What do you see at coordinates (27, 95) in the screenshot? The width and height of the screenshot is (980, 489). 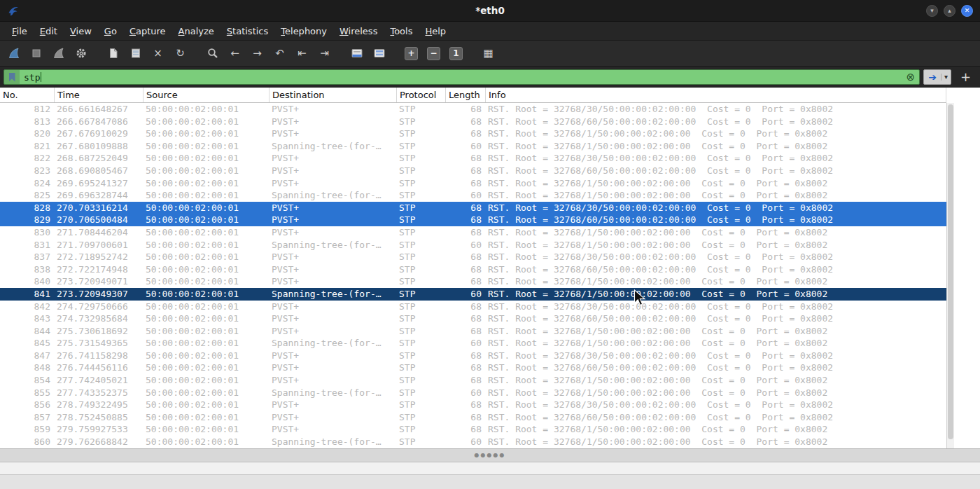 I see `column-header-no: No.` at bounding box center [27, 95].